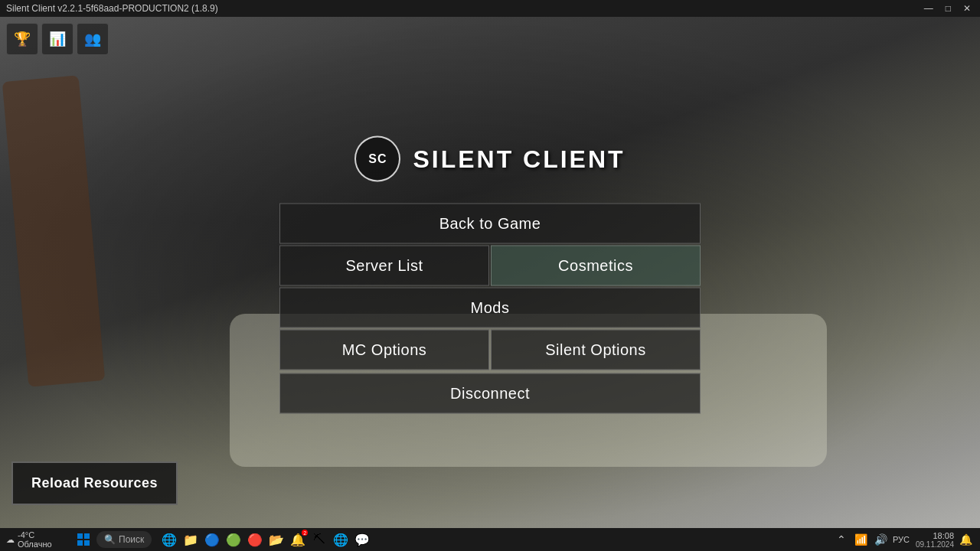 This screenshot has width=980, height=551. What do you see at coordinates (948, 8) in the screenshot?
I see `window-controls: — □ ✕` at bounding box center [948, 8].